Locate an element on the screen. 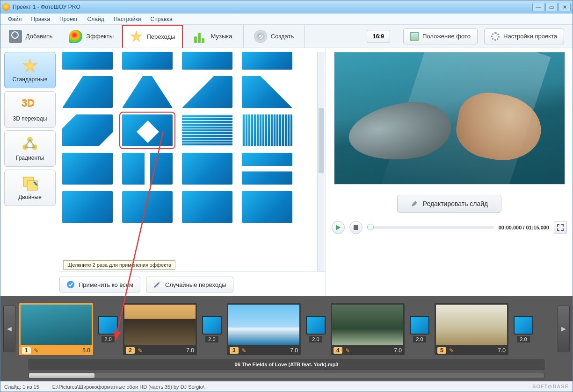 This screenshot has width=573, height=392. menu-help: Справка is located at coordinates (161, 19).